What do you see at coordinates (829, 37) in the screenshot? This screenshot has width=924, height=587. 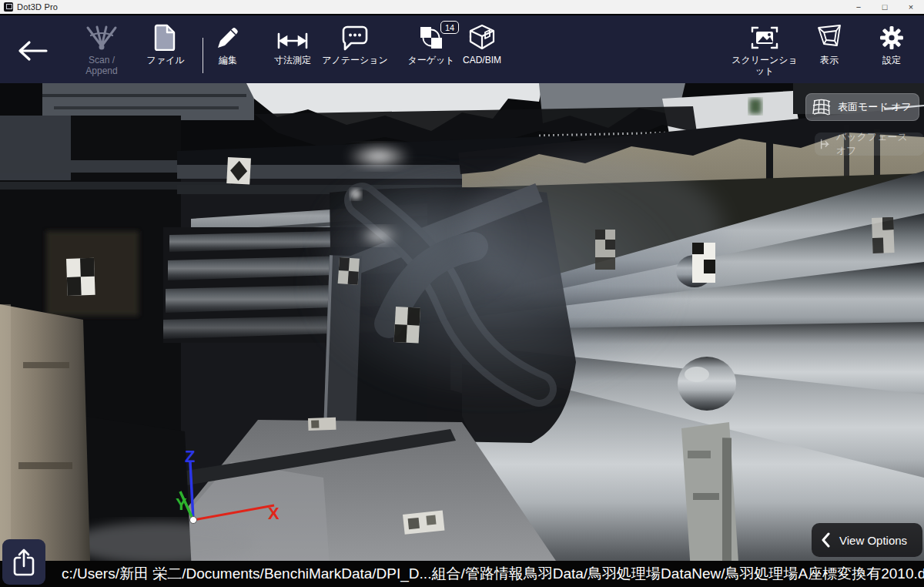 I see `view-cube-icon` at bounding box center [829, 37].